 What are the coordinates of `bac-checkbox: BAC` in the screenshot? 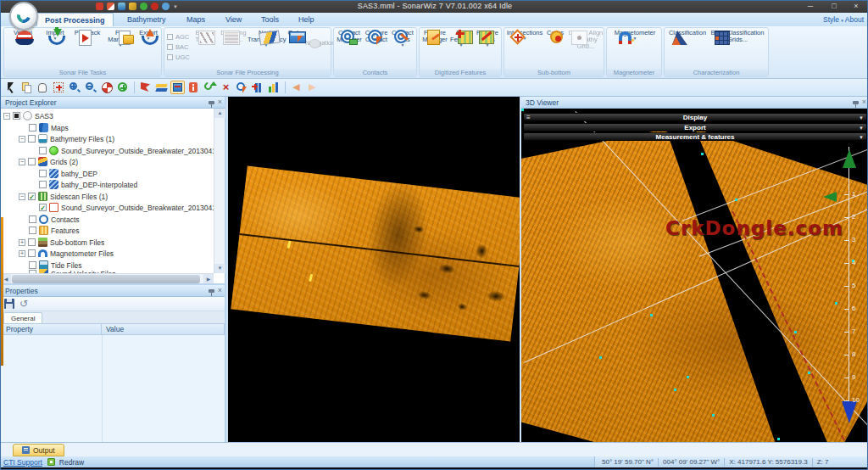 It's located at (178, 47).